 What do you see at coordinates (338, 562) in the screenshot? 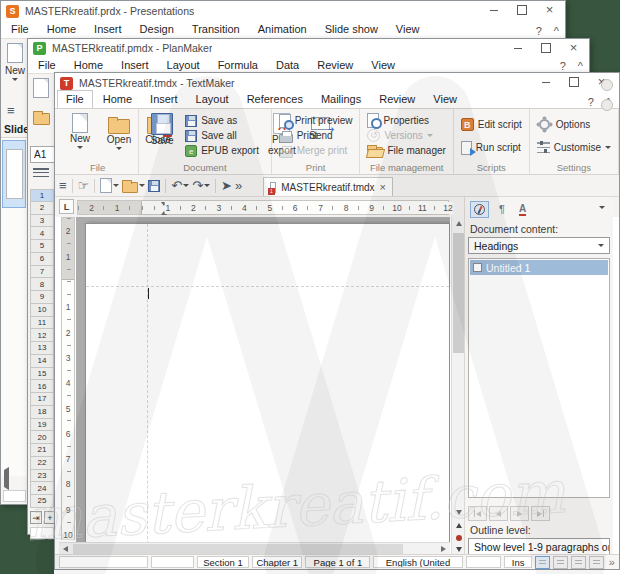
I see `page-indicator: Page 1 of 1` at bounding box center [338, 562].